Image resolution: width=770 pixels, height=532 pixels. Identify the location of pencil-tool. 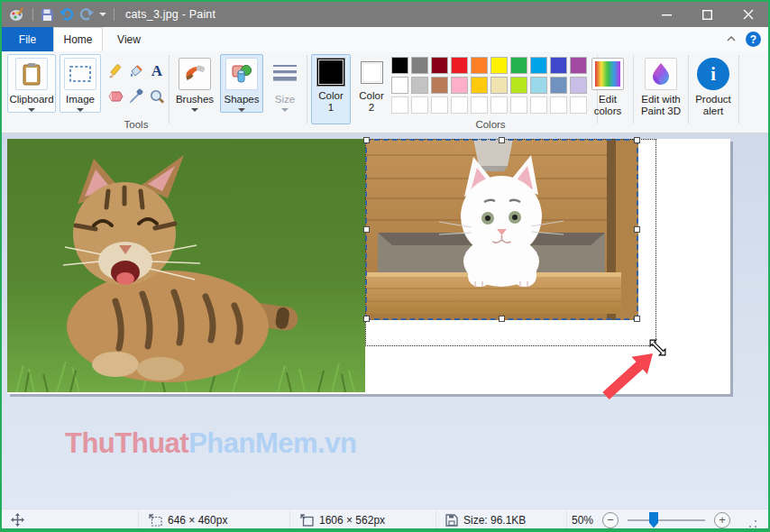
(115, 71).